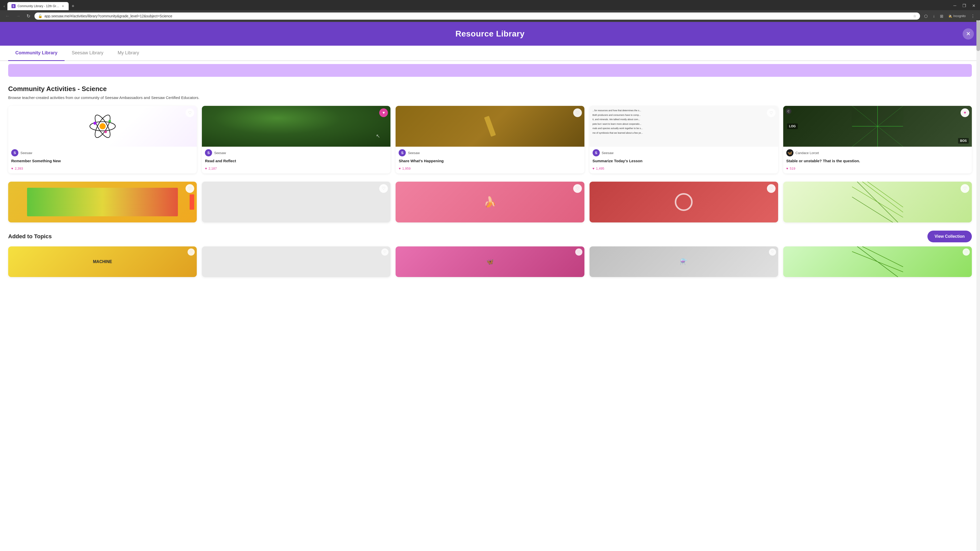 This screenshot has width=980, height=551. Describe the element at coordinates (490, 161) in the screenshot. I see `card-title-share: Share What's Happening` at that location.